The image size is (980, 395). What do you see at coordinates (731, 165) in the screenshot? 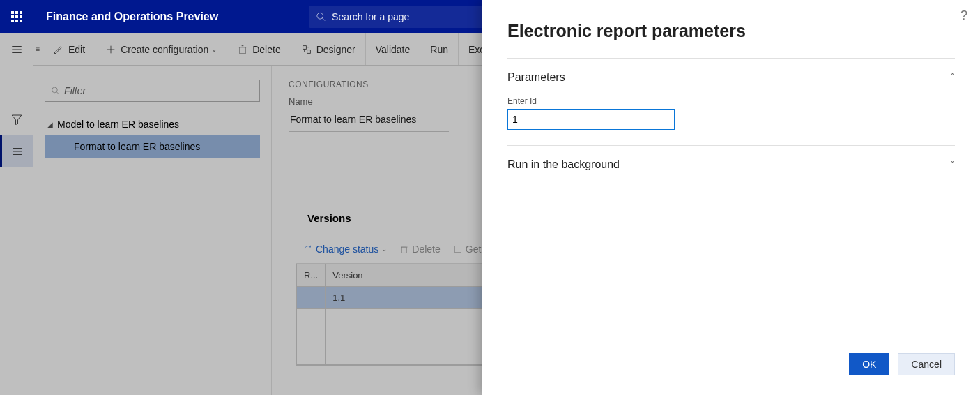
I see `background-accordion: Run in the background ˅` at bounding box center [731, 165].